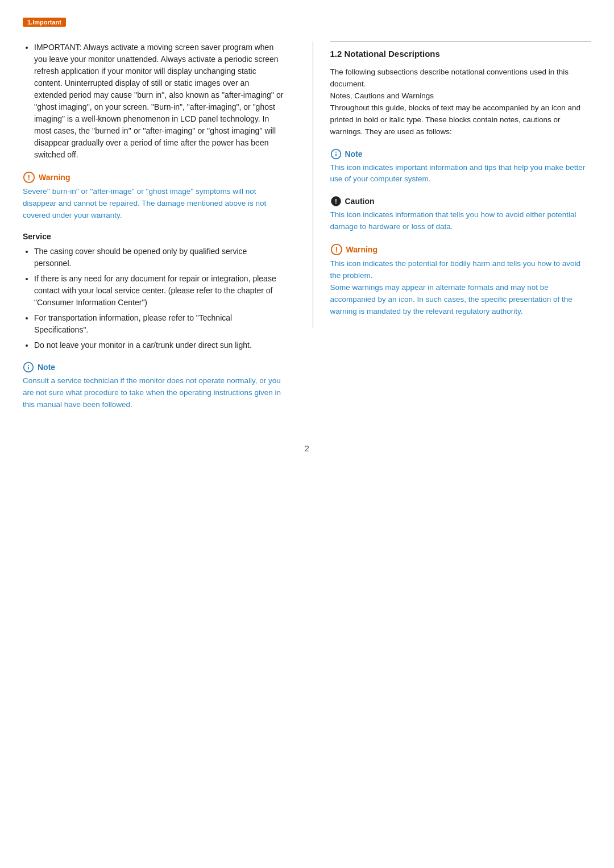 The image size is (614, 868). I want to click on warning-label-1: Warning, so click(55, 177).